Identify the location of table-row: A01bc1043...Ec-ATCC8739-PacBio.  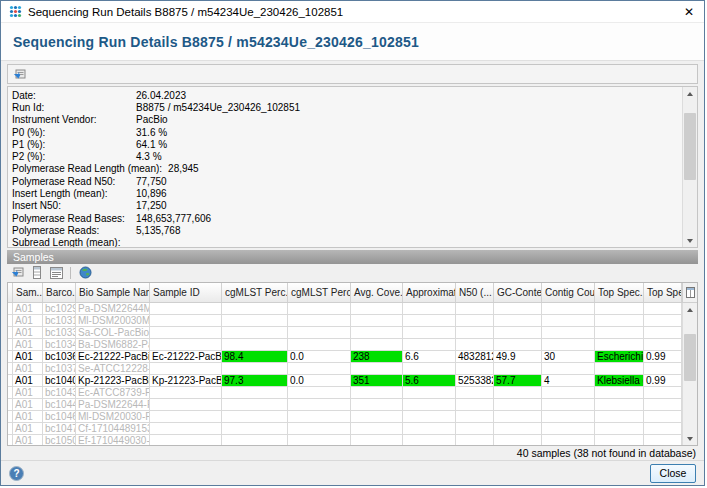
(345, 393).